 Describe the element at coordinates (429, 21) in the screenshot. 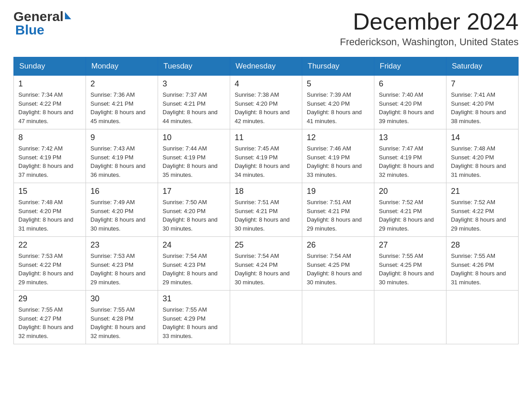

I see `month-title: December 2024` at that location.